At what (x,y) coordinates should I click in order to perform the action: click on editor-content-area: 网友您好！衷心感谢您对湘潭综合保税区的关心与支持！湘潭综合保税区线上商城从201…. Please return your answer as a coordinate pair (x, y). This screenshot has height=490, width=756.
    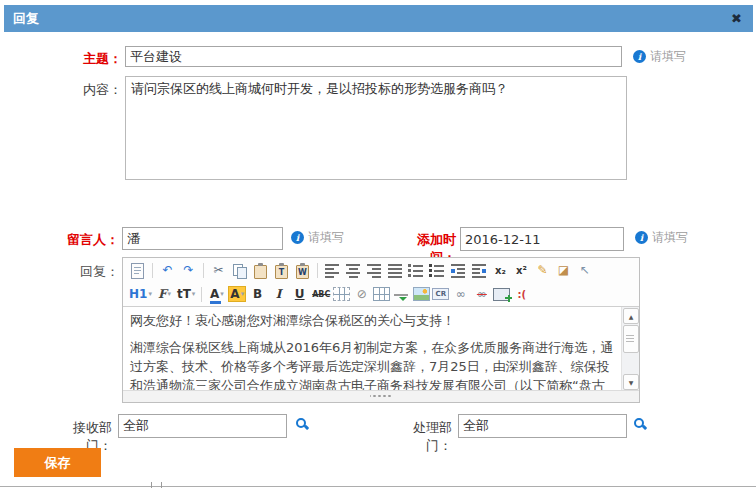
    Looking at the image, I should click on (381, 348).